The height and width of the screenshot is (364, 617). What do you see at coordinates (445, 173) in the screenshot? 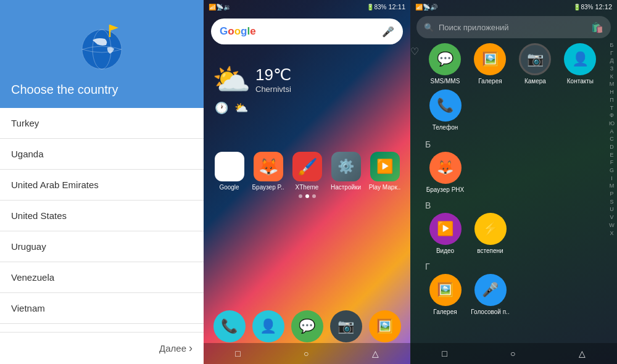
I see `app-browser-phx: 🦊 Браузер PHX` at bounding box center [445, 173].